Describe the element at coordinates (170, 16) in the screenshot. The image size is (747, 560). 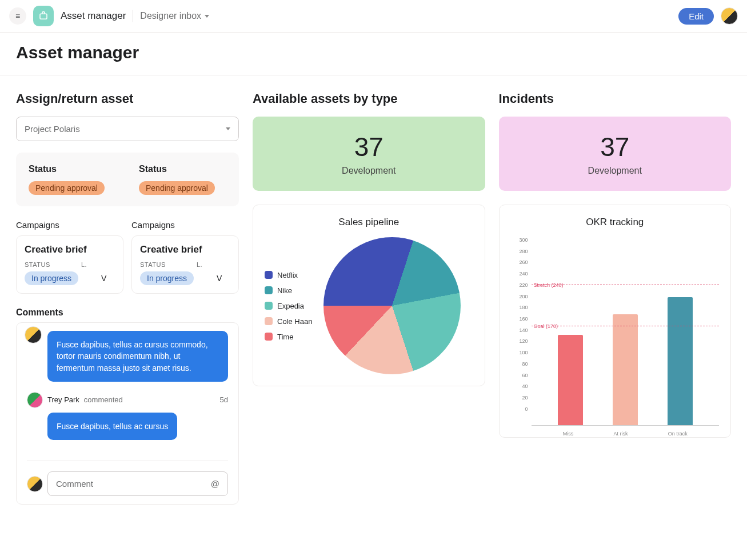
I see `inbox-label: Designer inbox` at that location.